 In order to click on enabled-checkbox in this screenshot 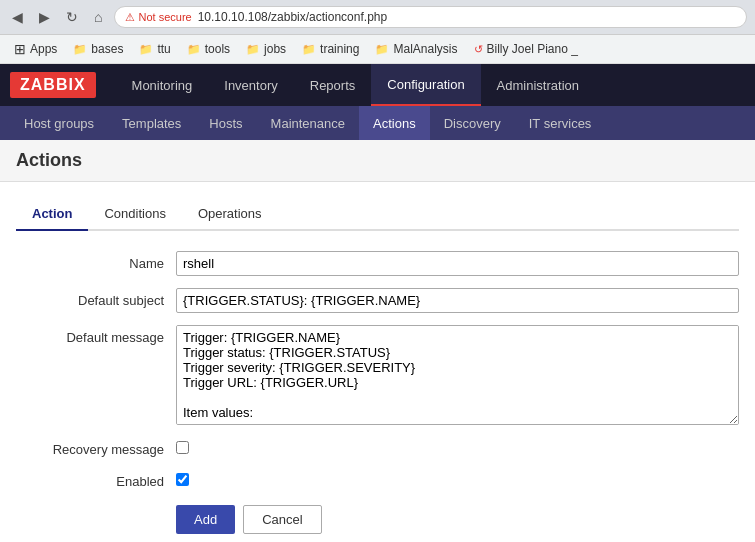, I will do `click(182, 480)`.